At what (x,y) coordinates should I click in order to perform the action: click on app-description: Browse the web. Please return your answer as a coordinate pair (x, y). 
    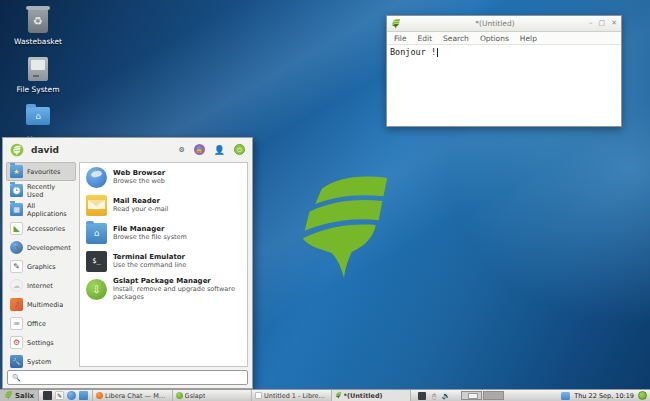
    Looking at the image, I should click on (139, 181).